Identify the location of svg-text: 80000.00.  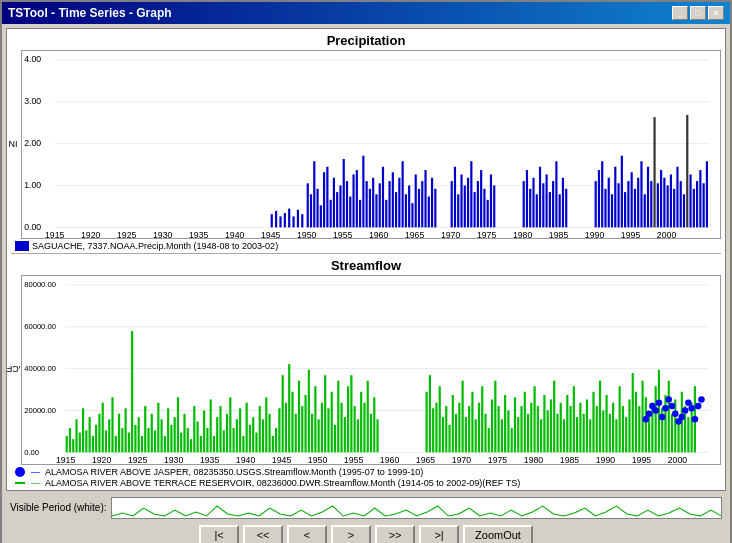
(40, 284).